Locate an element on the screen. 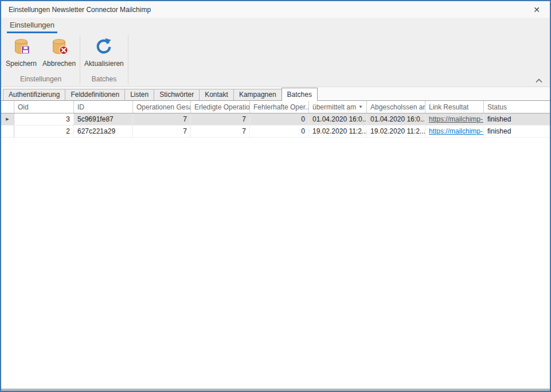 The height and width of the screenshot is (392, 551). tab-kampagnen: Kampagnen is located at coordinates (258, 95).